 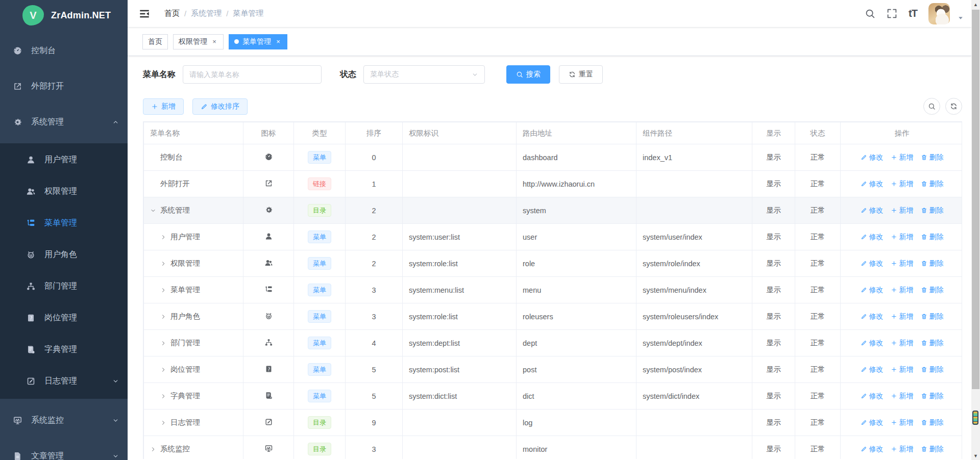 I want to click on sidebar-item-6: 菜单管理, so click(x=64, y=223).